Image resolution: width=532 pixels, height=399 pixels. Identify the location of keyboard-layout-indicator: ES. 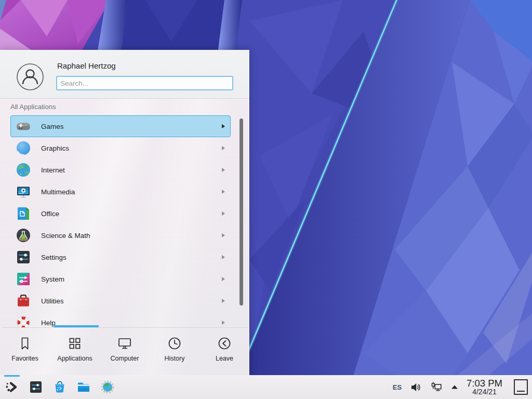
(397, 388).